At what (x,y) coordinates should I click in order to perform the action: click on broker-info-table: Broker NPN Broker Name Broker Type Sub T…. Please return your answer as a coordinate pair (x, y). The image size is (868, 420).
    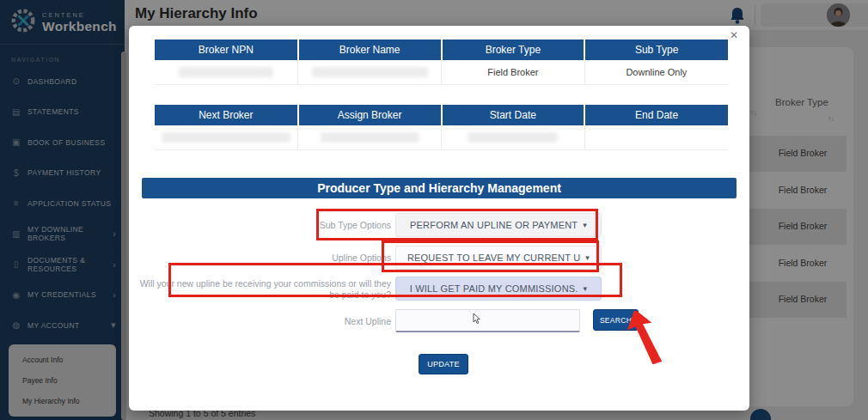
    Looking at the image, I should click on (442, 62).